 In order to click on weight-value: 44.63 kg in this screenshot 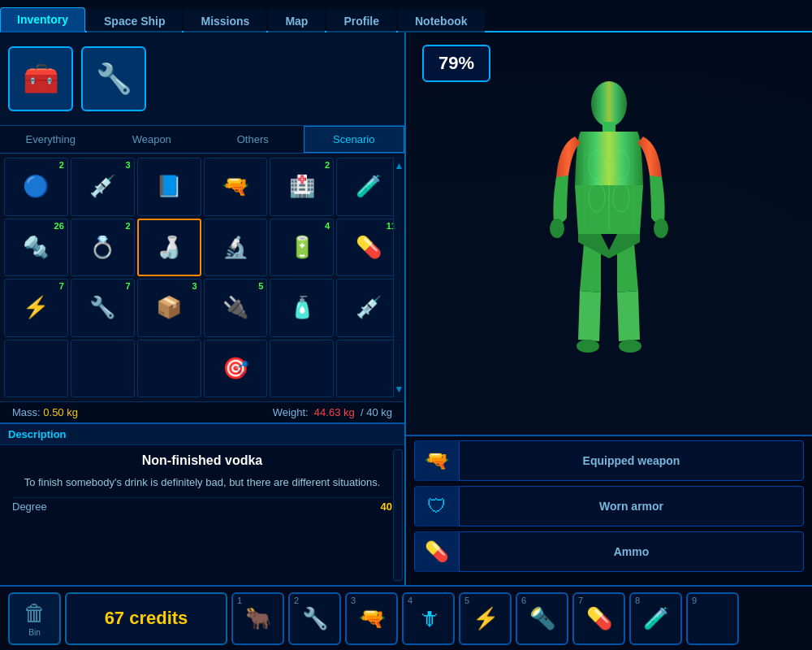, I will do `click(335, 413)`.